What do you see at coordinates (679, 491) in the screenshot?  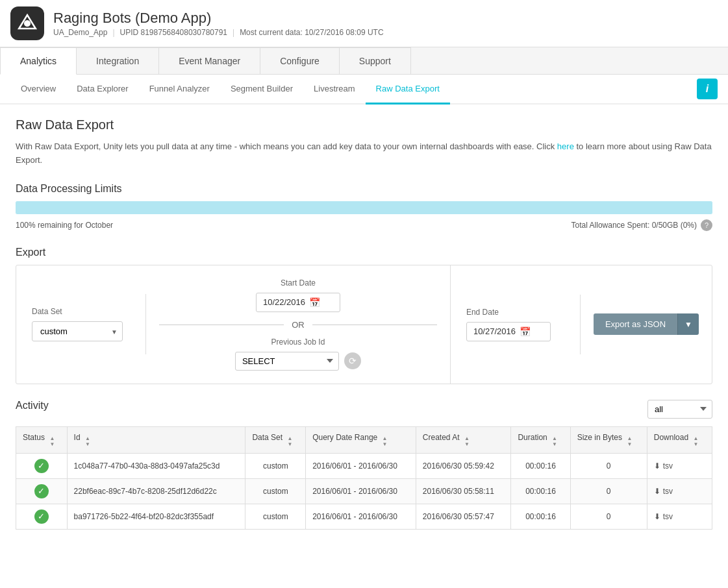 I see `download-link-1: ⬇ tsv` at bounding box center [679, 491].